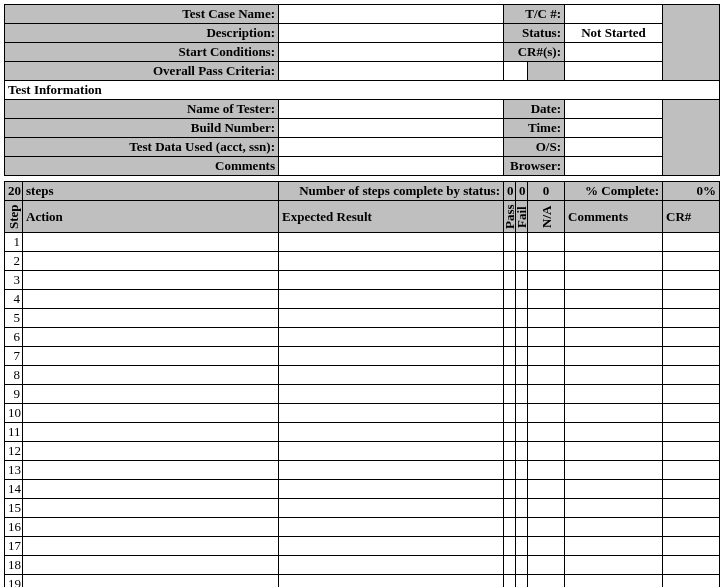 This screenshot has height=587, width=723. I want to click on value-os, so click(614, 148).